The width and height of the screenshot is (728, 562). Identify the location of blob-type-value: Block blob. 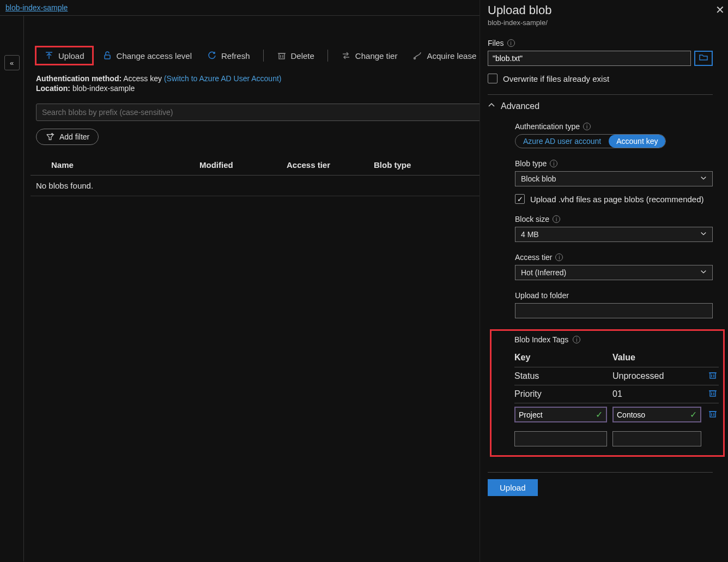
(538, 179).